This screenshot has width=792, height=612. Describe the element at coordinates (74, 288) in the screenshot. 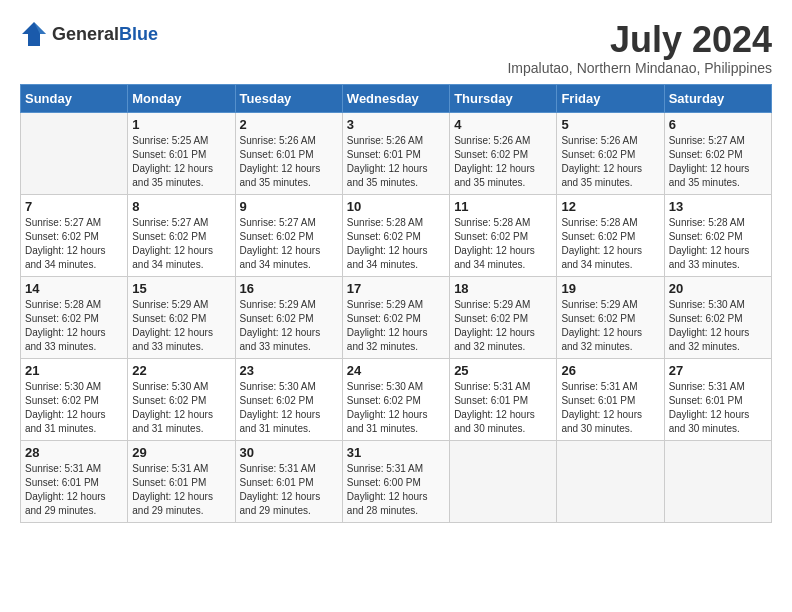

I see `day-number: 14` at that location.